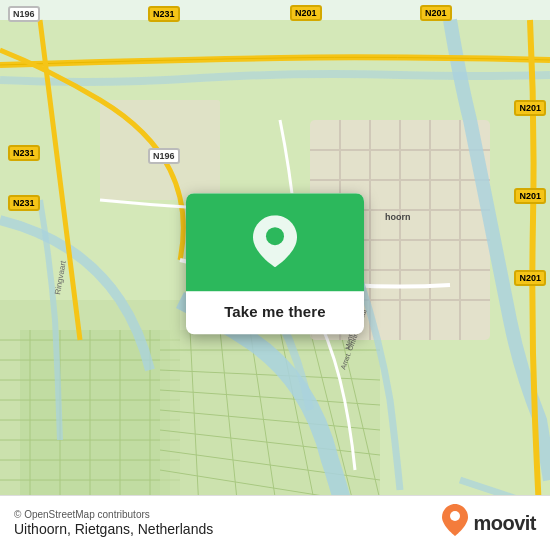  Describe the element at coordinates (275, 522) in the screenshot. I see `bottom-bar: © OpenStreetMap contributors Uithoorn, R…` at that location.